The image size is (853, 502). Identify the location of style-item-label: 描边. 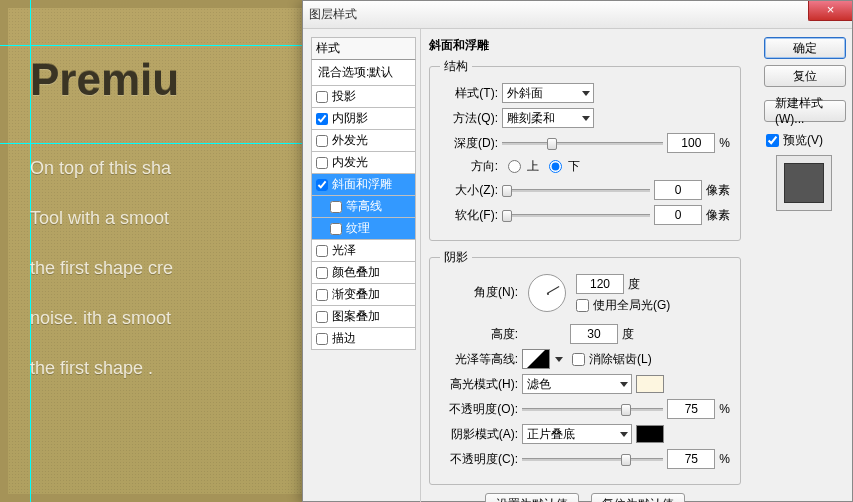
(344, 338).